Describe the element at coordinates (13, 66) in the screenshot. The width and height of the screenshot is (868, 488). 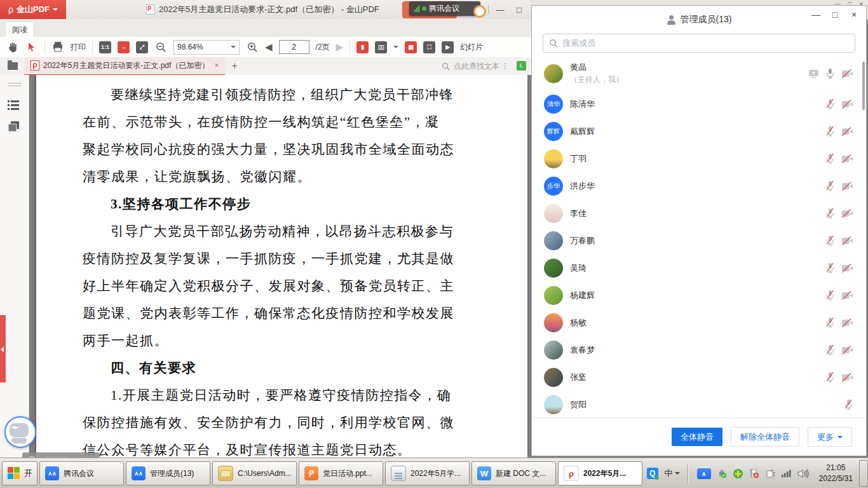
I see `open-file-icon` at that location.